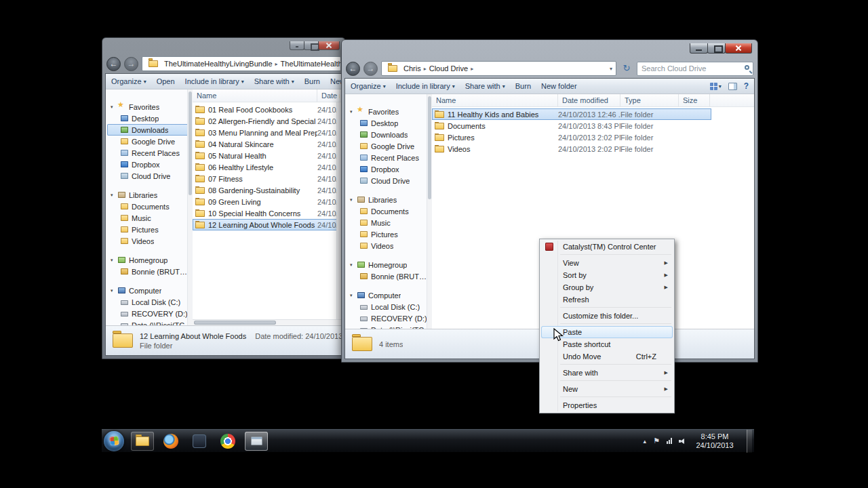 The image size is (868, 488). Describe the element at coordinates (650, 100) in the screenshot. I see `column-header-type: Type` at that location.